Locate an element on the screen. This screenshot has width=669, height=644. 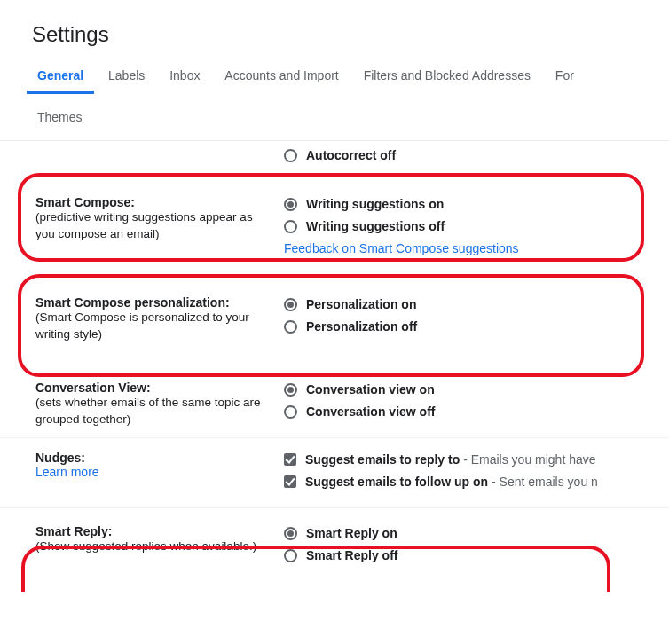
radio-smart-reply-on is located at coordinates (291, 534).